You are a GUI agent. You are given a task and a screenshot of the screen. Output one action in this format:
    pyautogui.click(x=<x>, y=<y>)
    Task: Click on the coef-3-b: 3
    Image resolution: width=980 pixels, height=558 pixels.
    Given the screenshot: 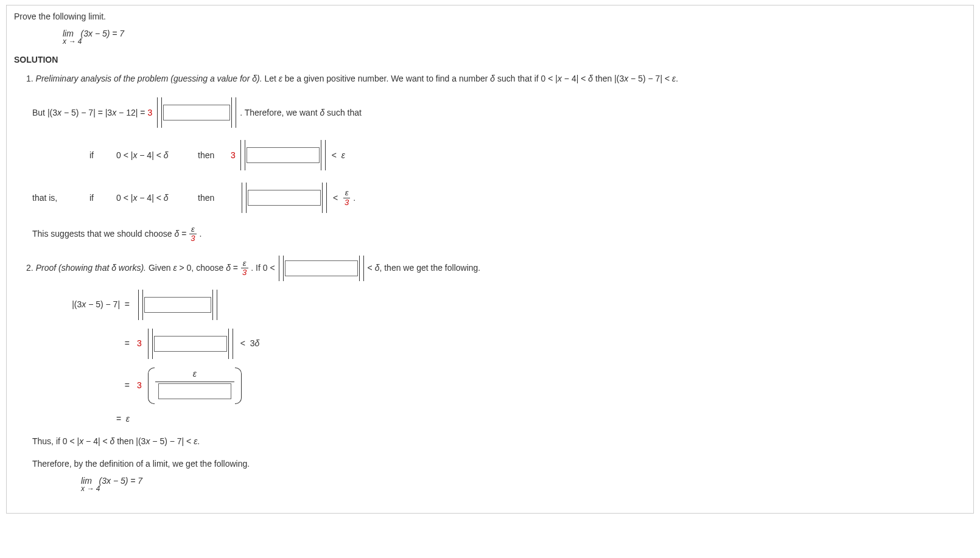 What is the action you would take?
    pyautogui.click(x=233, y=156)
    